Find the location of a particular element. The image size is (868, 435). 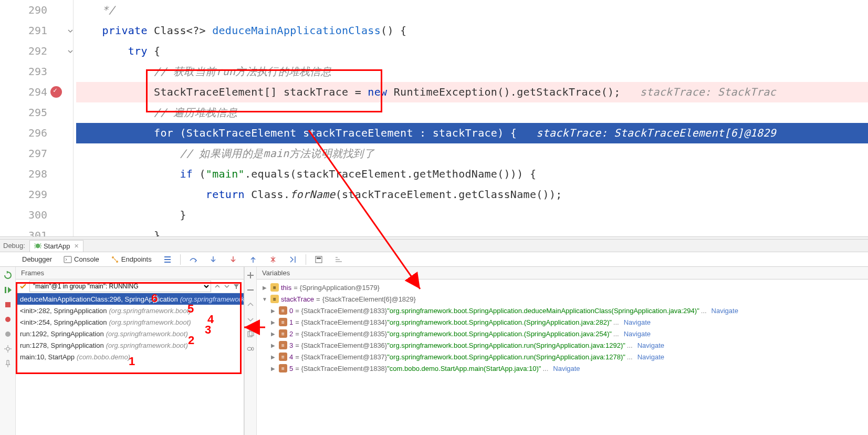

step-over-button is located at coordinates (193, 260).